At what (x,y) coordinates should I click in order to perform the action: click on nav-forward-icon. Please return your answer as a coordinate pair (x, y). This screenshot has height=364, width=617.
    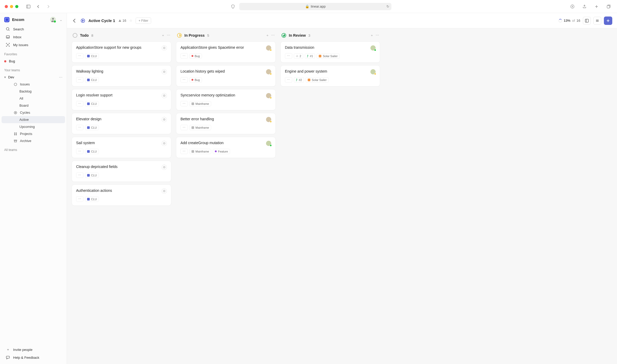
    Looking at the image, I should click on (48, 7).